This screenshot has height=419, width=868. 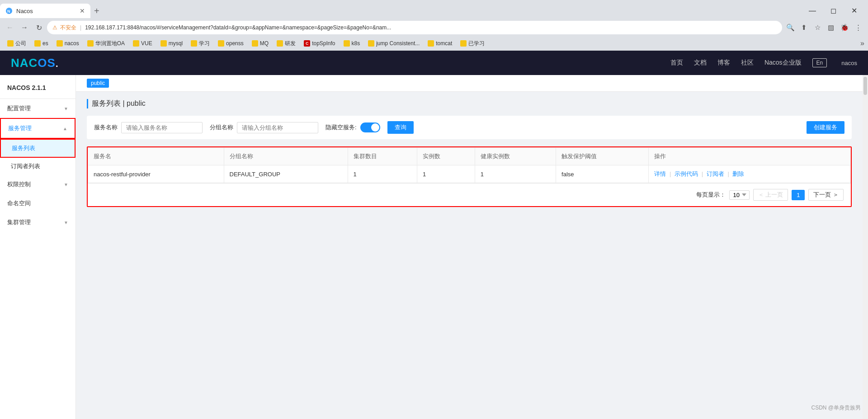 I want to click on sidebar-item-cluster-management: 集群管理 ▼, so click(x=38, y=222).